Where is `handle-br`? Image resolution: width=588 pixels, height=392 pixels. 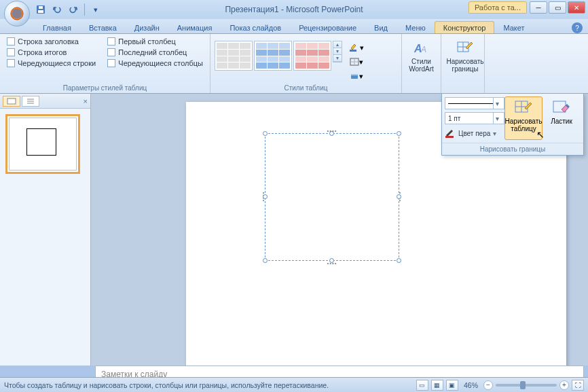 handle-br is located at coordinates (399, 261).